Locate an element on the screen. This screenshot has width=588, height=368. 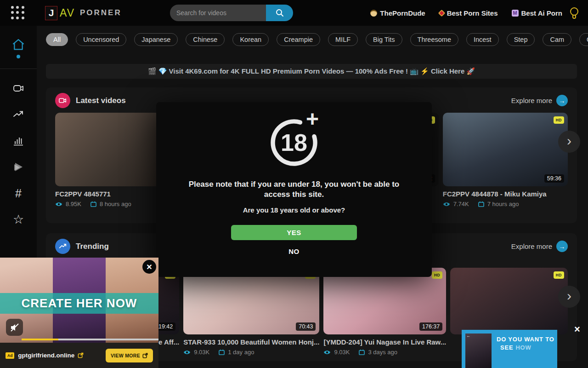
logo-av: AV is located at coordinates (67, 13).